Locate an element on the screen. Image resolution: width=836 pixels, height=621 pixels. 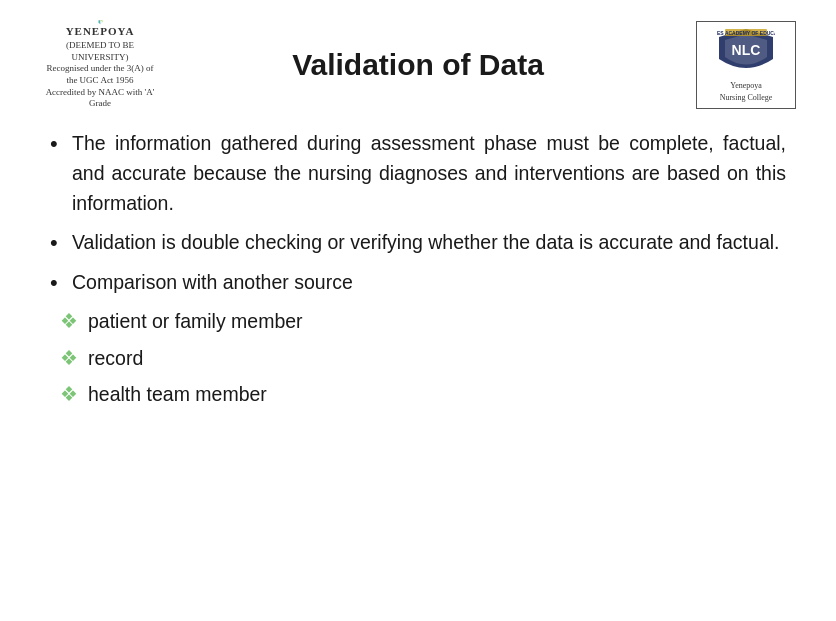
diamond-item-2: ❖ record is located at coordinates (418, 358).